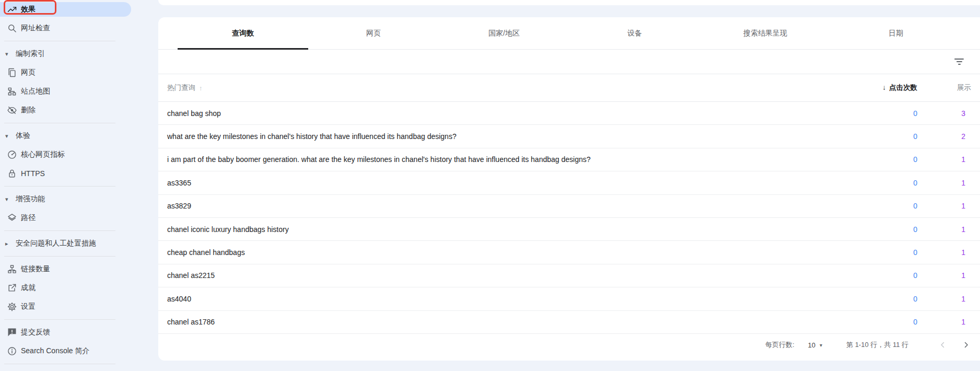  What do you see at coordinates (569, 345) in the screenshot?
I see `pagination-bar: 每页行数: 10 ▾ 第 1-10 行，共 11 行` at bounding box center [569, 345].